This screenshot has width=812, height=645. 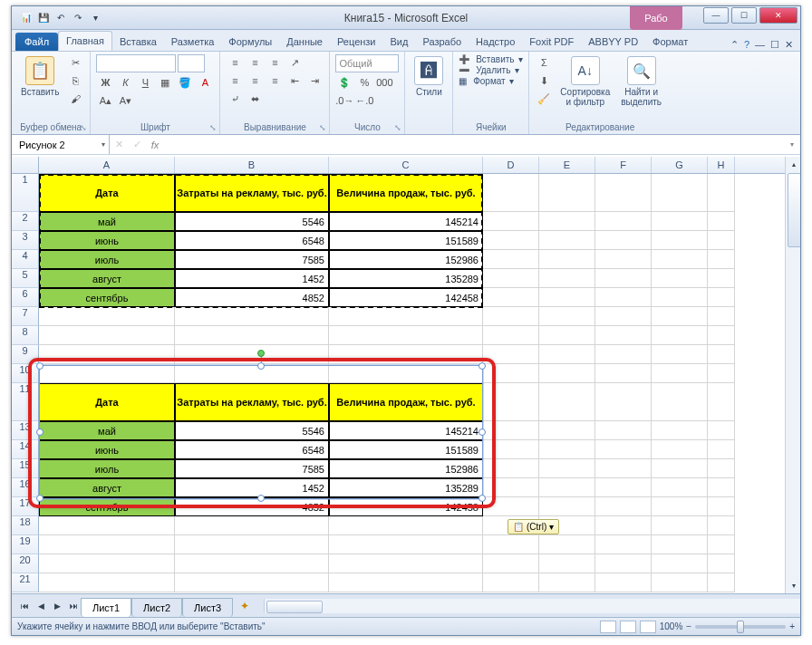 What do you see at coordinates (36, 42) in the screenshot?
I see `tab-file: Файл` at bounding box center [36, 42].